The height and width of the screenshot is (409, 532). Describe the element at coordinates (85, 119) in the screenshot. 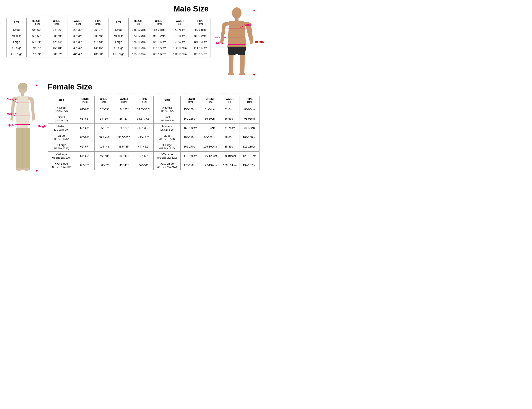

I see `female-cell: 63''-65''` at that location.